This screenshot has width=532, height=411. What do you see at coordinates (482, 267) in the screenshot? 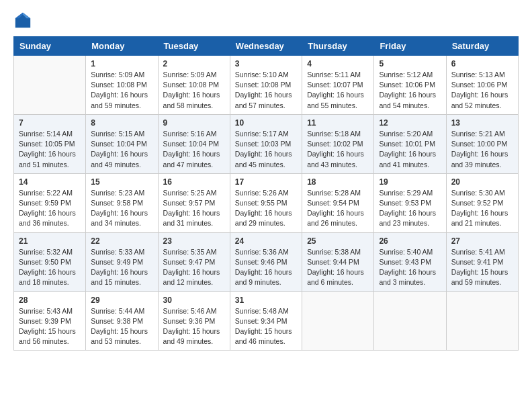
I see `day-info: Sunrise: 5:41 AMSunset: 9:41 PMDaylight:…` at bounding box center [482, 267].